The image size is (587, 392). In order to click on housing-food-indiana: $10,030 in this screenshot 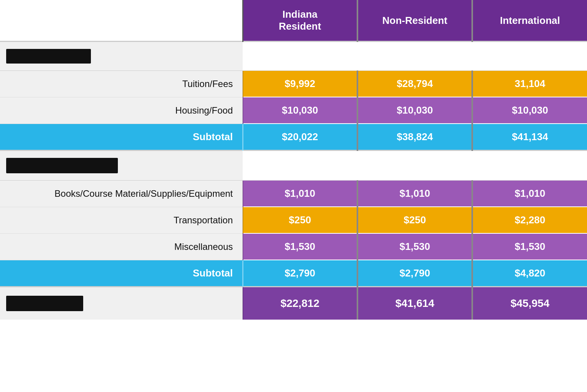, I will do `click(300, 110)`.